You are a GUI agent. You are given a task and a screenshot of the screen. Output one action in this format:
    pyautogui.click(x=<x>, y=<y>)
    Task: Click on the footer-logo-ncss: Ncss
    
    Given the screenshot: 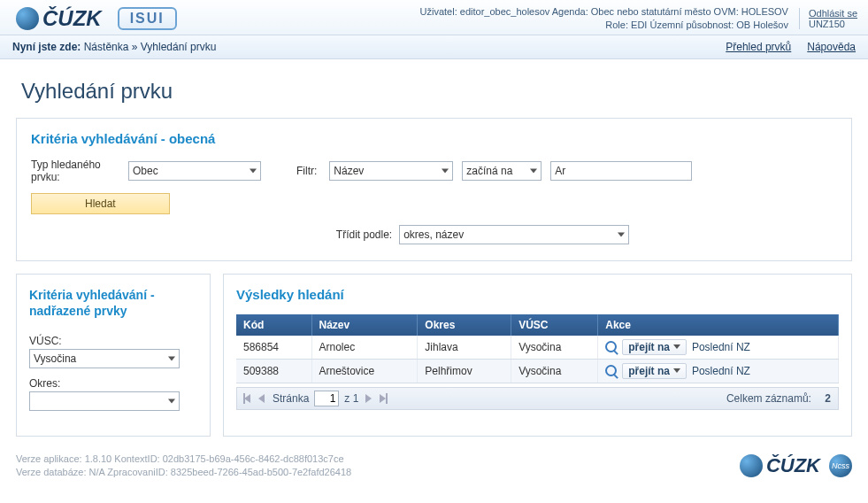 What is the action you would take?
    pyautogui.click(x=841, y=466)
    